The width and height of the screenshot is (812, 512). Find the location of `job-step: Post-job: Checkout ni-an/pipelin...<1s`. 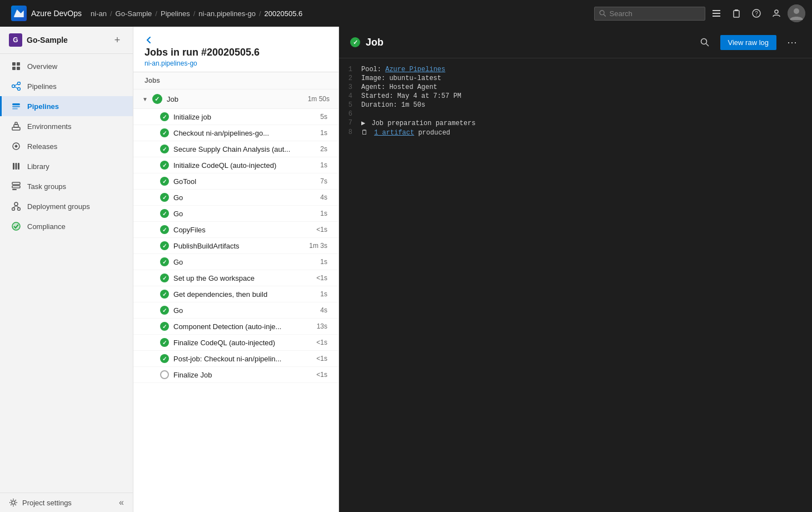

job-step: Post-job: Checkout ni-an/pipelin...<1s is located at coordinates (236, 359).